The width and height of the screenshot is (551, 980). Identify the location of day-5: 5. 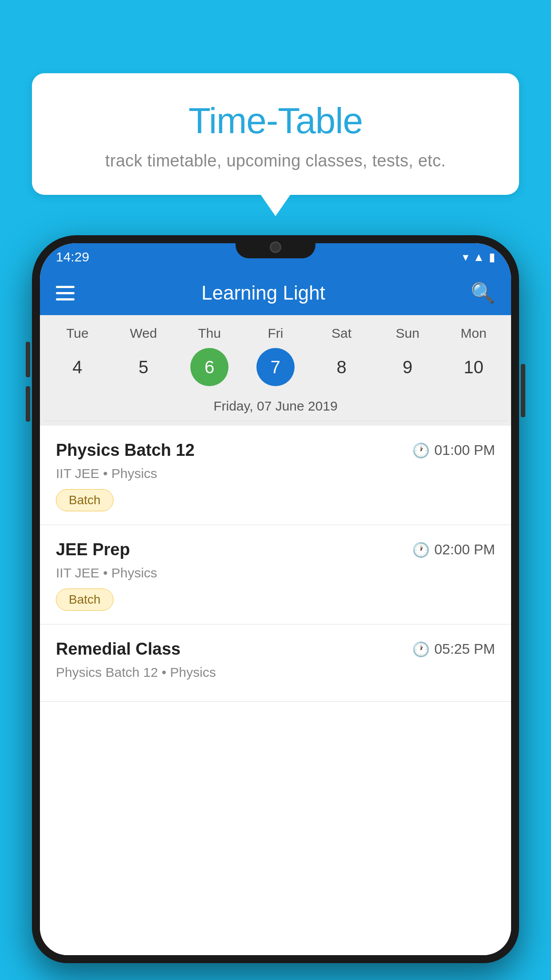
(143, 367).